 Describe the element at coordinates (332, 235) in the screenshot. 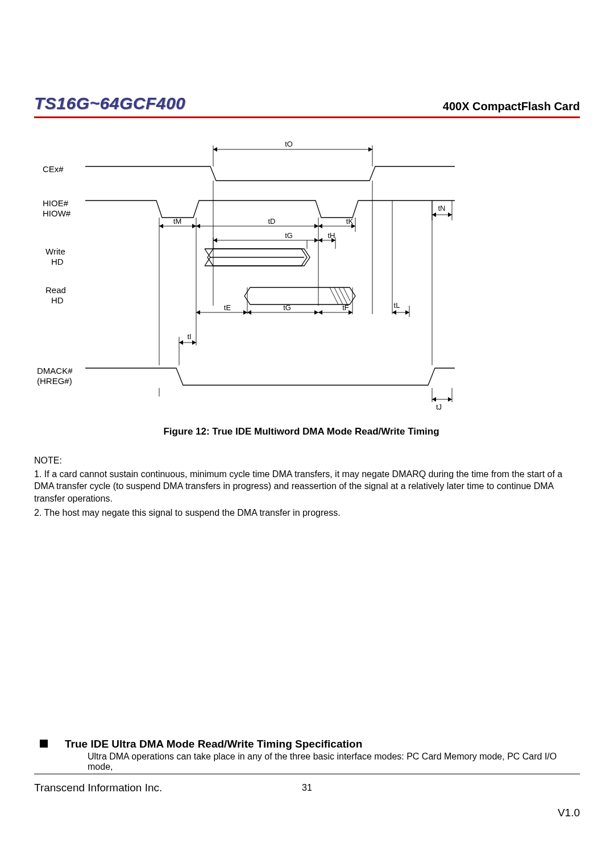

I see `timing-tH: tH` at that location.